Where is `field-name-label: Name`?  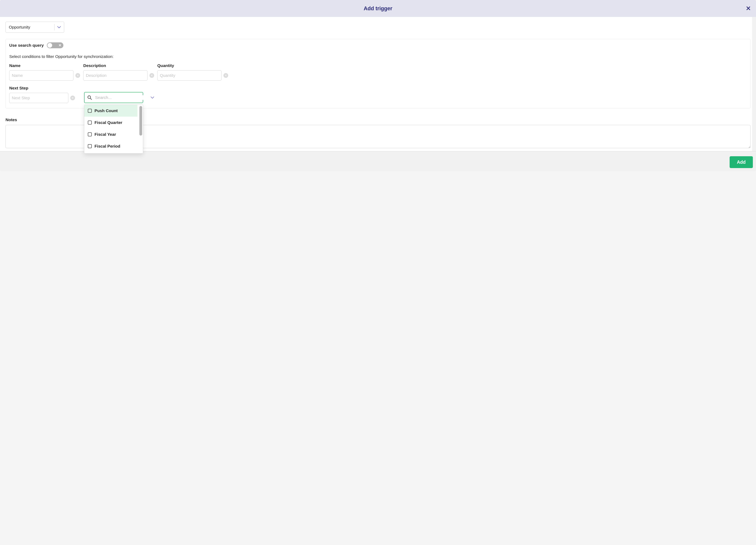
field-name-label: Name is located at coordinates (45, 66).